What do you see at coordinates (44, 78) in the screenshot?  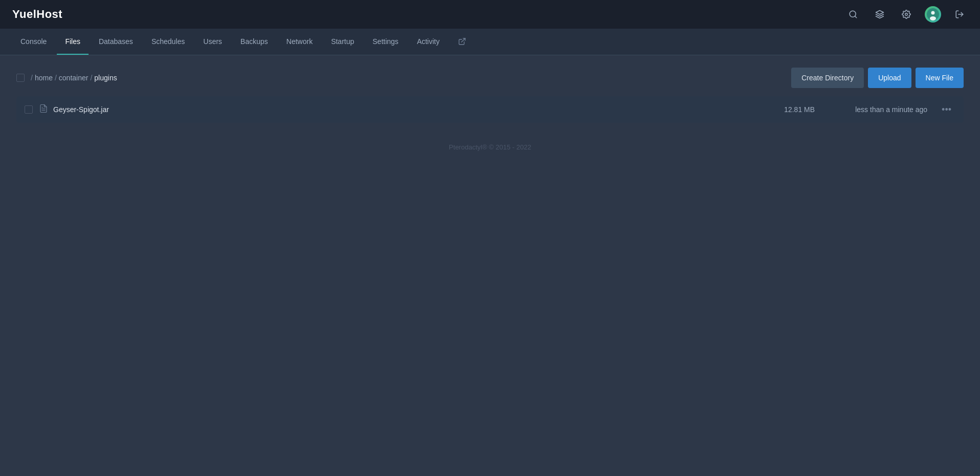 I see `breadcrumb-home: home` at bounding box center [44, 78].